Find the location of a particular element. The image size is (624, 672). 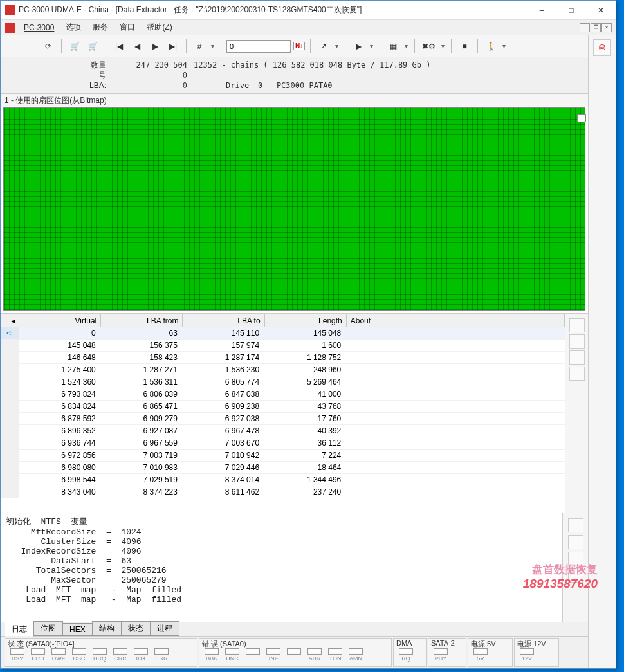

stop-button: ■ is located at coordinates (464, 46).